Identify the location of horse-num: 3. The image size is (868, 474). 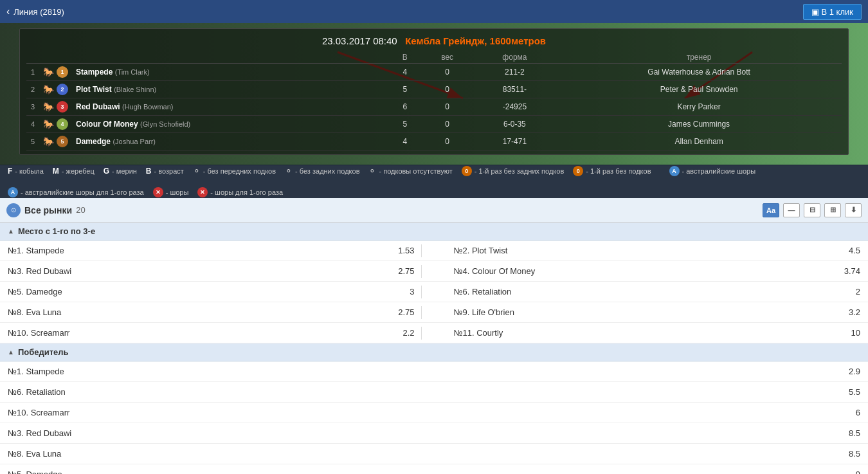
(33, 107).